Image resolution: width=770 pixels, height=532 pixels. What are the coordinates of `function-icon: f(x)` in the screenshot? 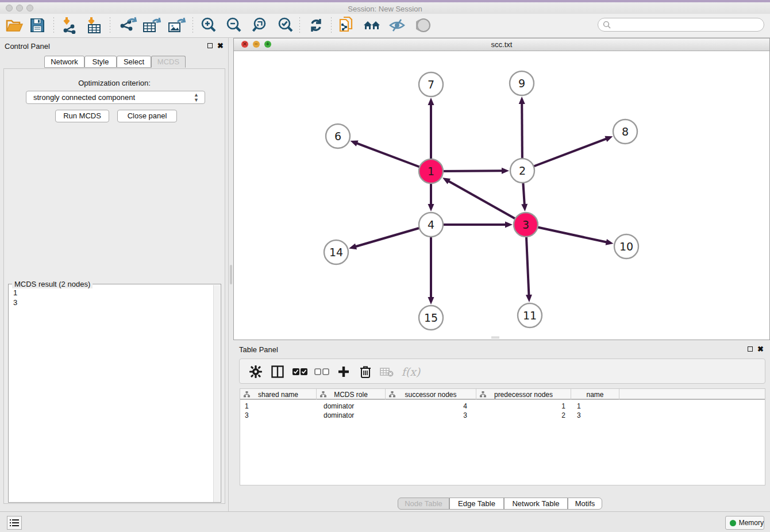 It's located at (411, 372).